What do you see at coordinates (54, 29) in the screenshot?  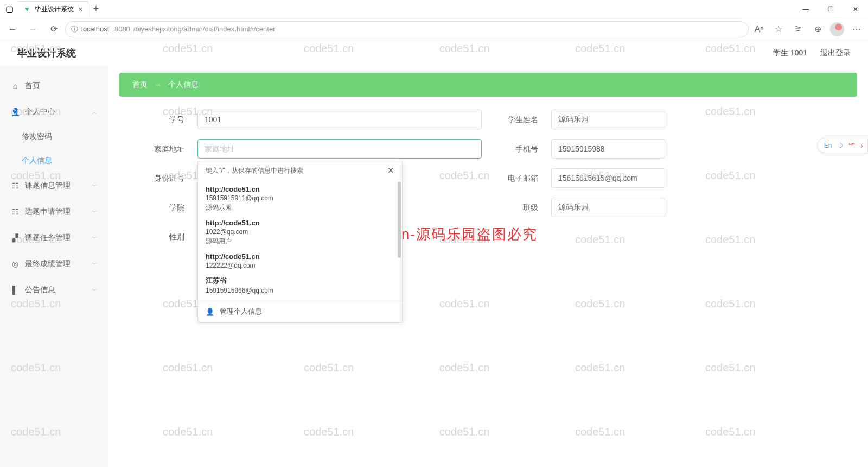 I see `refresh-button: ⟳` at bounding box center [54, 29].